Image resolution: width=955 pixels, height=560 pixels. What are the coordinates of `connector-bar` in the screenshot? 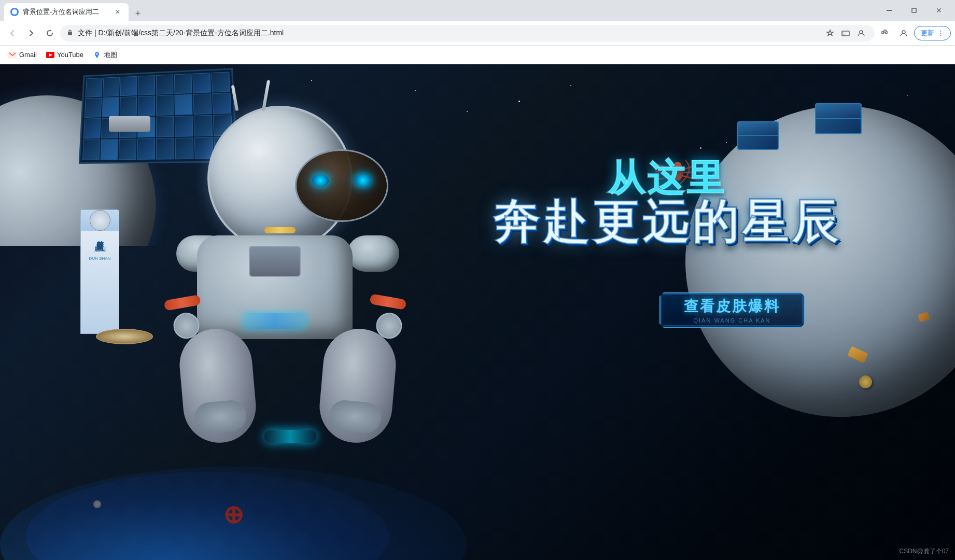 It's located at (130, 124).